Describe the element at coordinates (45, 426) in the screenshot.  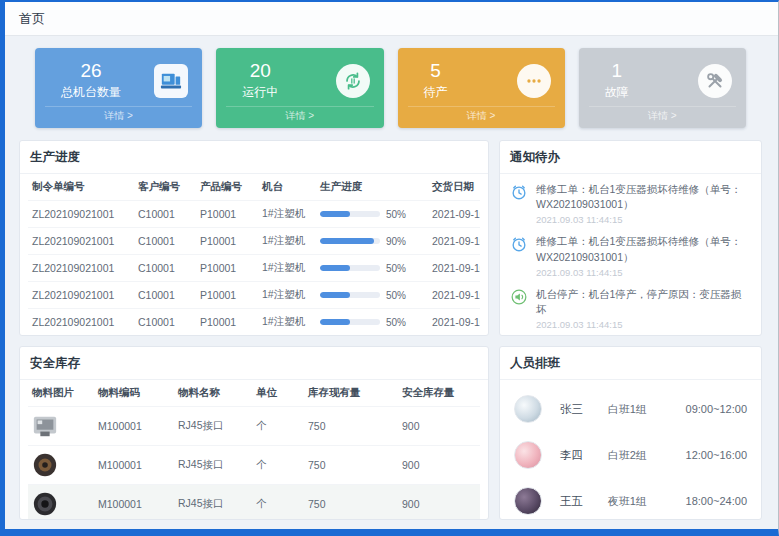
I see `rj45-photo` at that location.